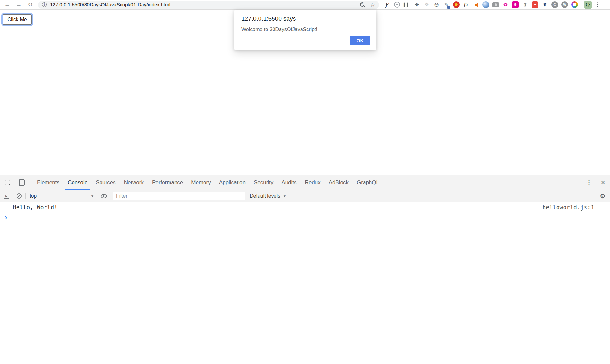 The height and width of the screenshot is (364, 610). I want to click on eye-glyph, so click(104, 196).